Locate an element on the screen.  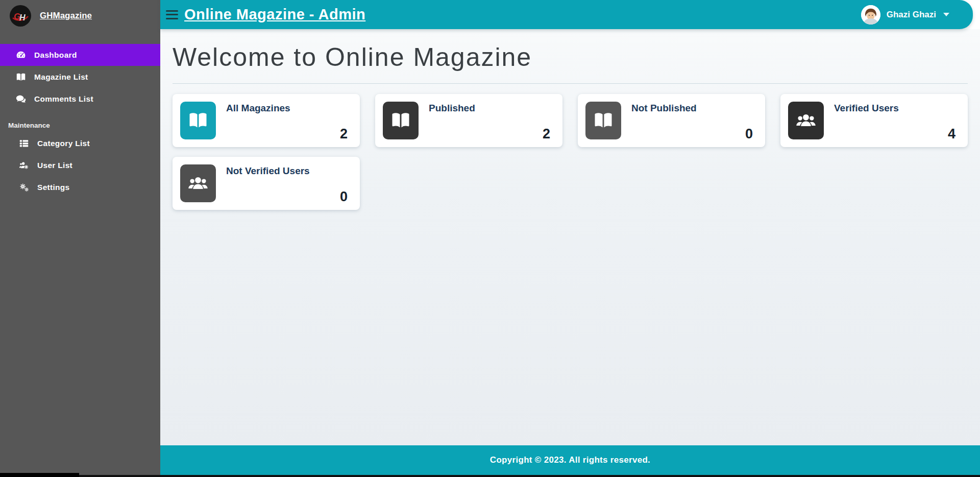
caret-down-icon is located at coordinates (946, 14).